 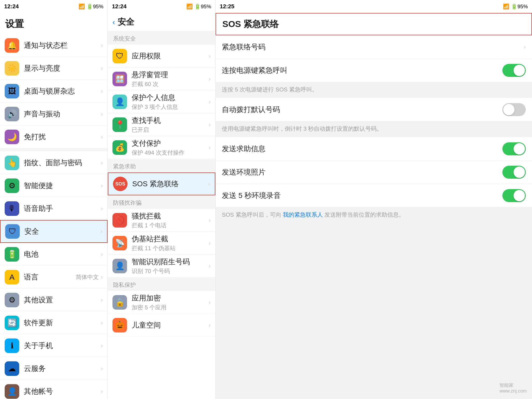 What do you see at coordinates (102, 346) in the screenshot?
I see `chevron-icon-about: ›` at bounding box center [102, 346].